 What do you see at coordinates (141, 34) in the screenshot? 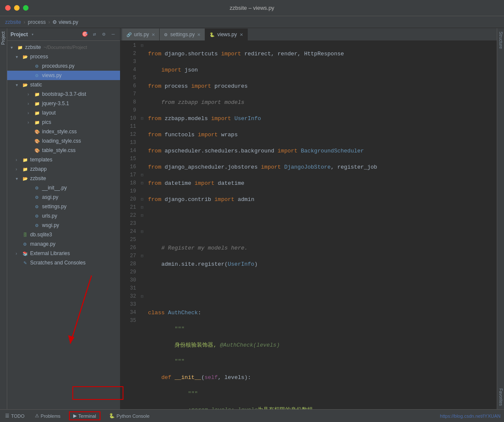
I see `tab-urls: 🔗 urls.py ✕` at bounding box center [141, 34].